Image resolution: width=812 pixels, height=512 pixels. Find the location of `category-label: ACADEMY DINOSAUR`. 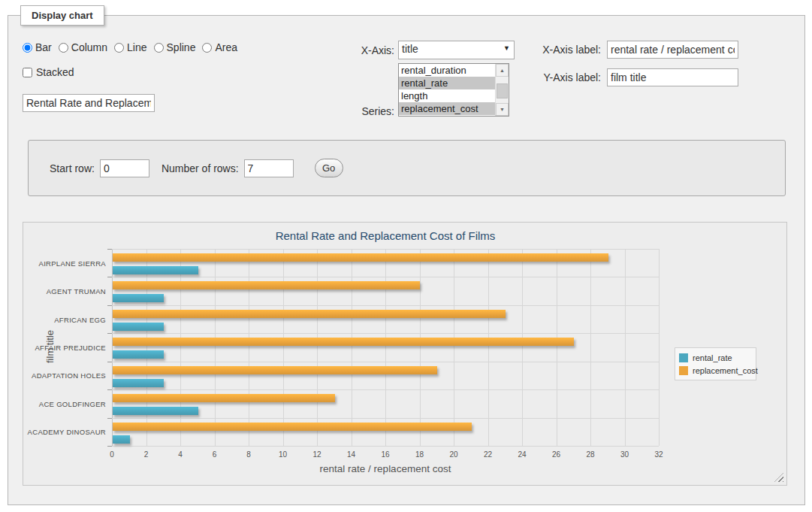

category-label: ACADEMY DINOSAUR is located at coordinates (65, 432).